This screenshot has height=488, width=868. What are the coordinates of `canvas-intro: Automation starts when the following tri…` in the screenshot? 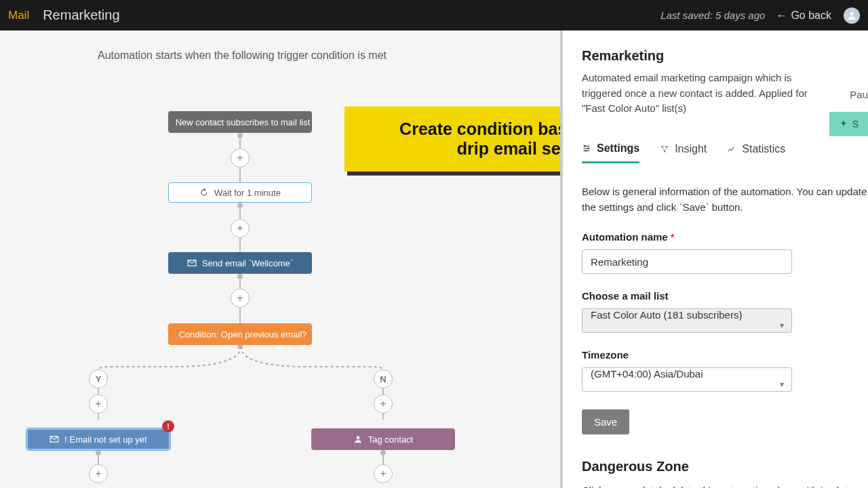 It's located at (242, 56).